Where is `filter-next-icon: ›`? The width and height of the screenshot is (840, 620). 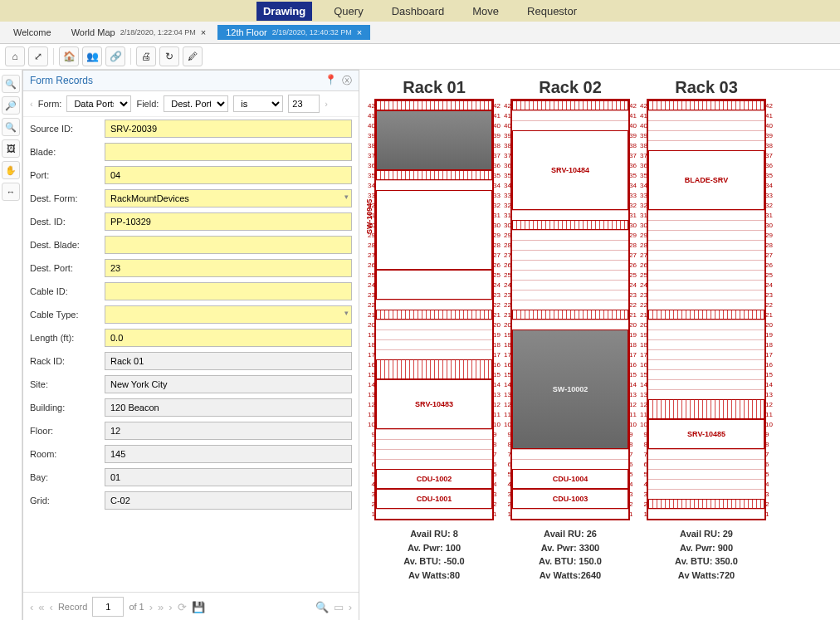
filter-next-icon: › is located at coordinates (326, 104).